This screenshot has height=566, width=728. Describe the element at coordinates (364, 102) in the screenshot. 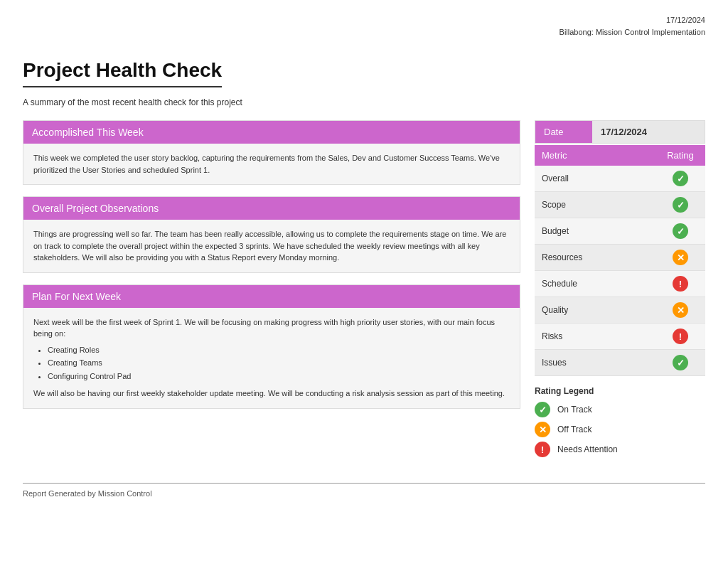

I see `subtitle: A summary of the most recent health chec…` at that location.